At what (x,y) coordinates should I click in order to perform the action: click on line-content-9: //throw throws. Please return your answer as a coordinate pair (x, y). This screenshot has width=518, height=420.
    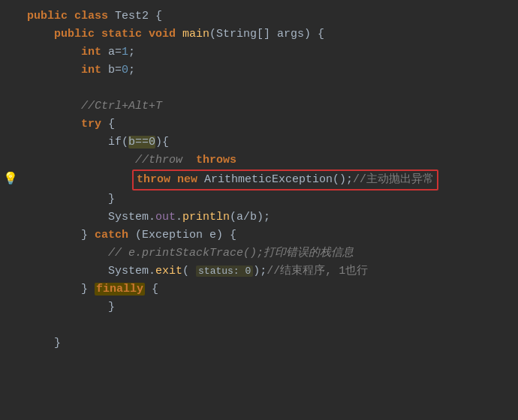
    Looking at the image, I should click on (270, 160).